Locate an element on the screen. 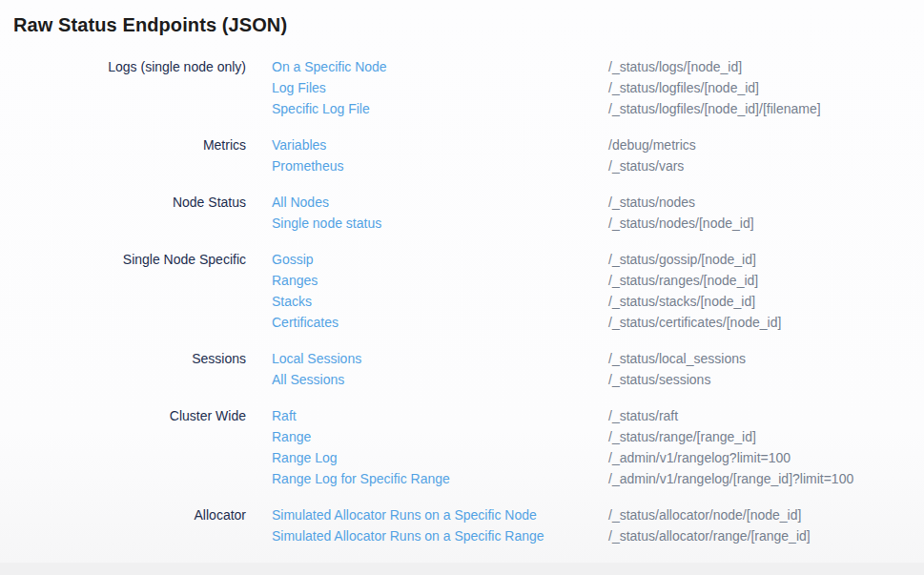  endpoint-url: /_status/allocator/node/[node_id] is located at coordinates (767, 515).